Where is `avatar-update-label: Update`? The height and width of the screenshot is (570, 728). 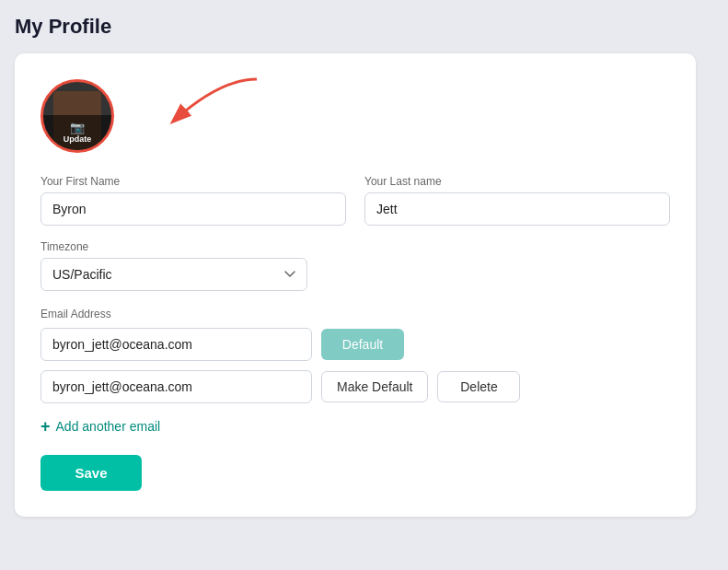
avatar-update-label: Update is located at coordinates (77, 139).